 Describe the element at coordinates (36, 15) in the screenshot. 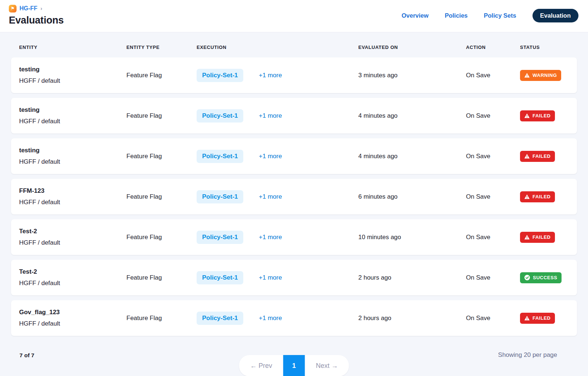

I see `header-left: ⚑ HG-FF › Evaluations` at that location.